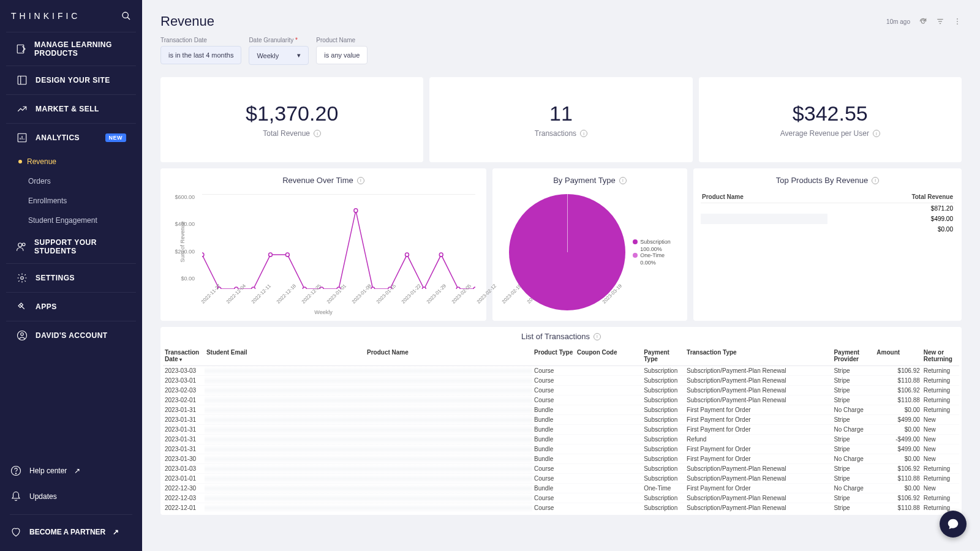 The image size is (980, 551). Describe the element at coordinates (16, 471) in the screenshot. I see `help-icon` at that location.